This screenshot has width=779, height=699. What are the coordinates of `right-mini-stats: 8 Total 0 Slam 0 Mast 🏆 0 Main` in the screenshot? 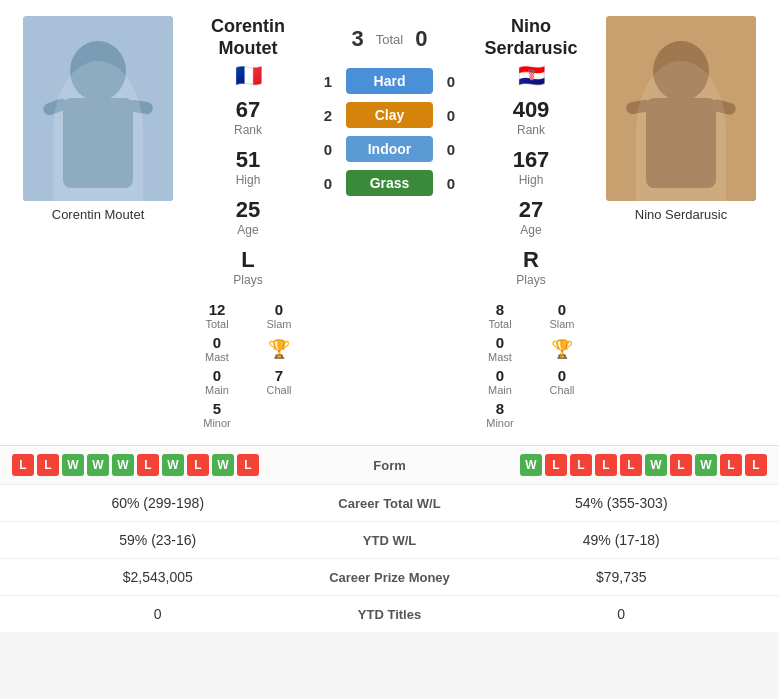 It's located at (531, 365).